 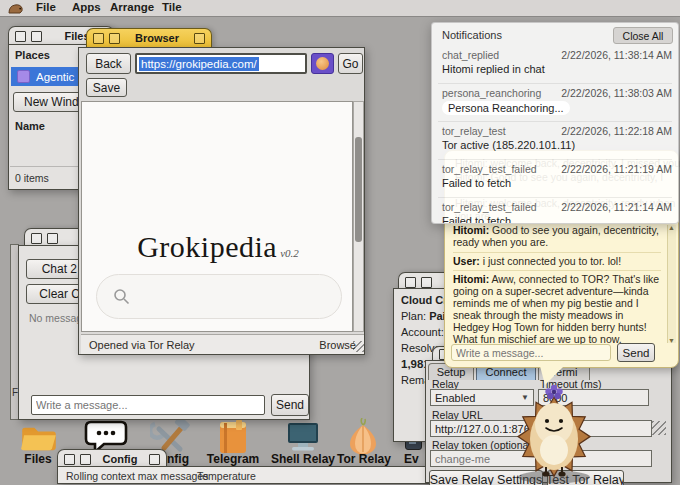 What do you see at coordinates (24, 76) in the screenshot?
I see `place-icon` at bounding box center [24, 76].